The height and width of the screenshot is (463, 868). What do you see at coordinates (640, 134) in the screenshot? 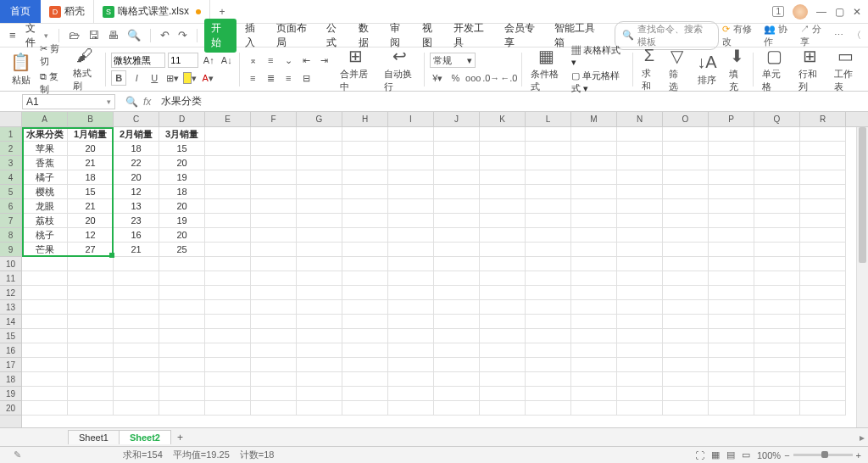
I see `cell-N1` at bounding box center [640, 134].